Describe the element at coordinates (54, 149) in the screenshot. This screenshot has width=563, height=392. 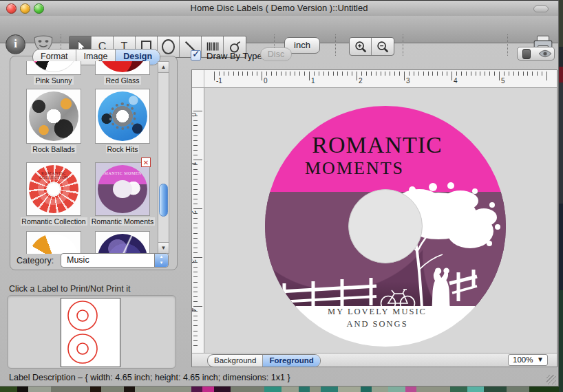
I see `template-label: Rock Ballads` at that location.